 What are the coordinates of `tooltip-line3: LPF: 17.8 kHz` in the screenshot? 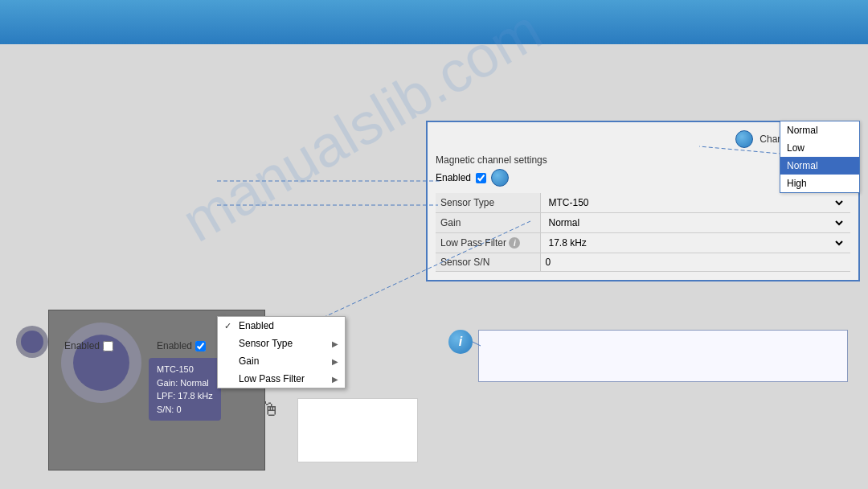 It's located at (185, 396).